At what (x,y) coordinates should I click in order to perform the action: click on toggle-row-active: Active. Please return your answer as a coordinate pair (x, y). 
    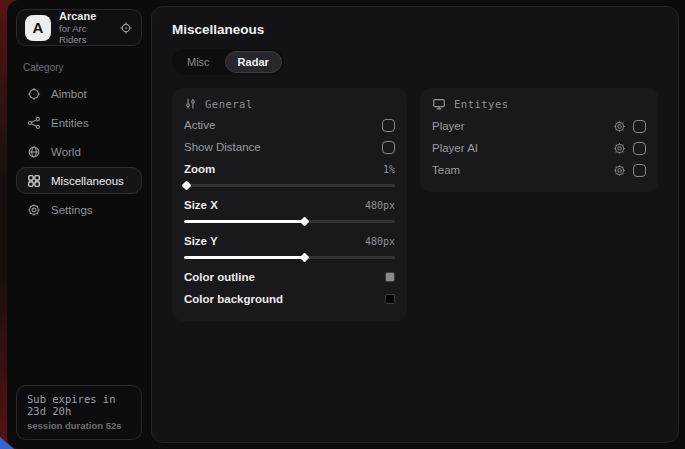
    Looking at the image, I should click on (290, 125).